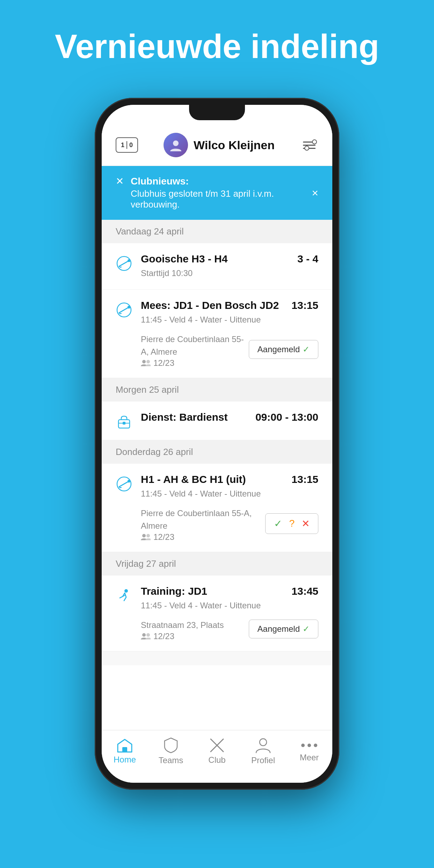 Image resolution: width=434 pixels, height=868 pixels. I want to click on bag-icon, so click(124, 422).